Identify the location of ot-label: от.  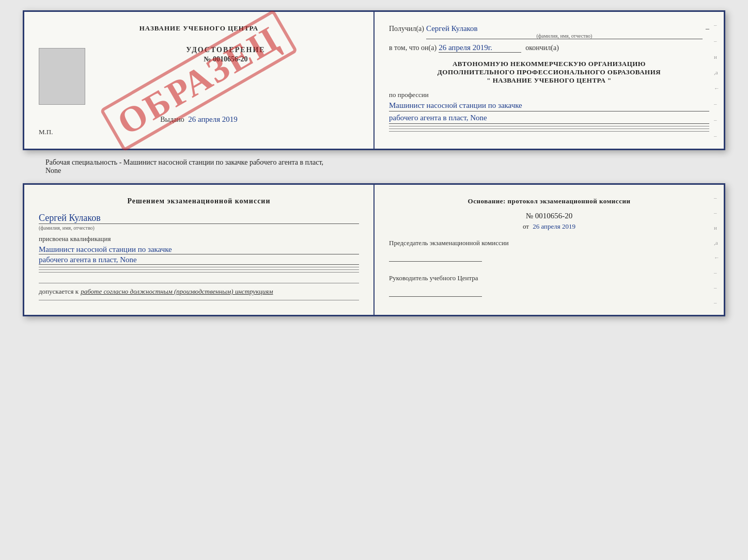
(526, 226).